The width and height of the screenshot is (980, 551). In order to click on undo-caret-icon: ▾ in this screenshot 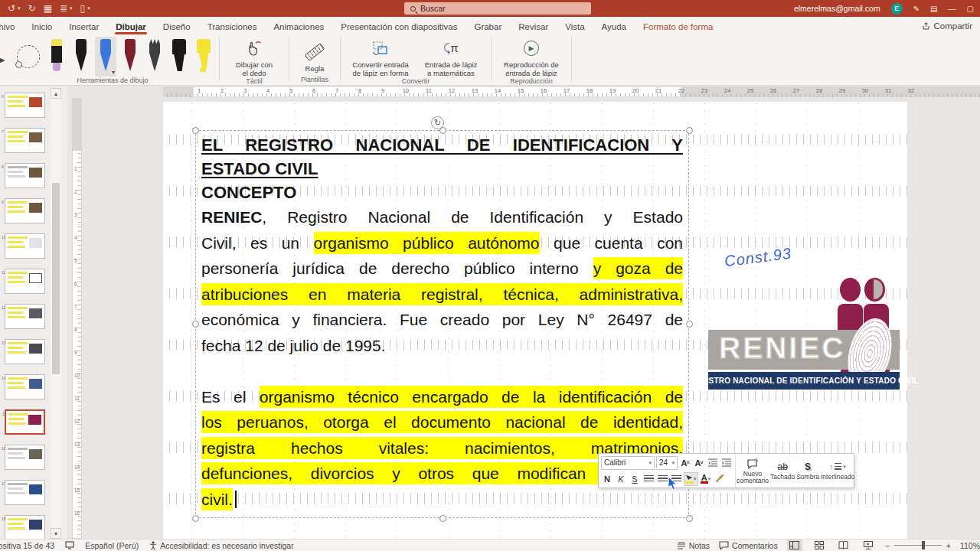, I will do `click(19, 8)`.